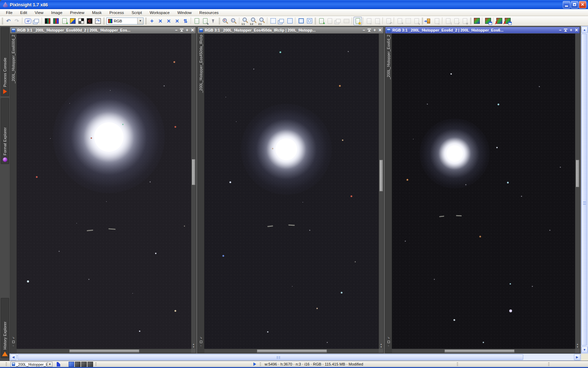  I want to click on workspace-vertical-scrollbar: ▲ ▼, so click(584, 190).